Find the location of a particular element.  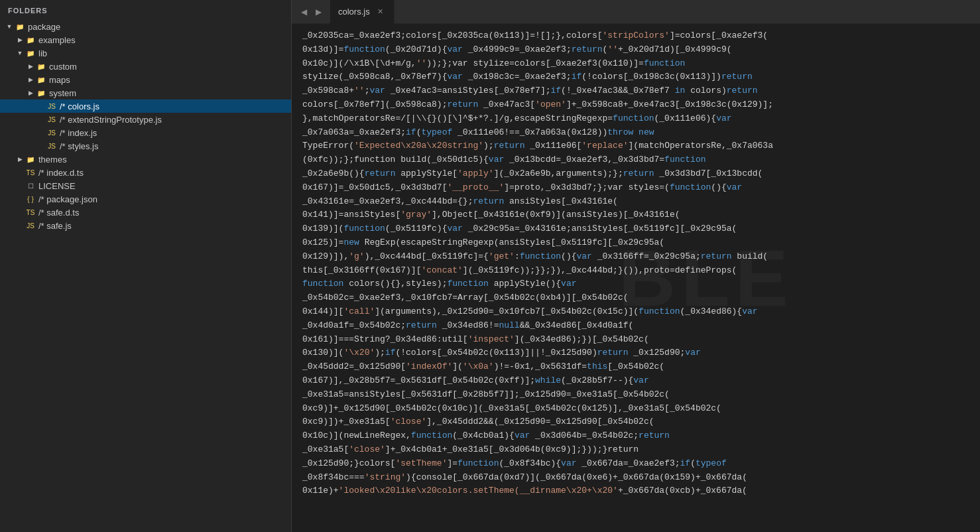

tree-label: /* safe.d.ts is located at coordinates (164, 212).